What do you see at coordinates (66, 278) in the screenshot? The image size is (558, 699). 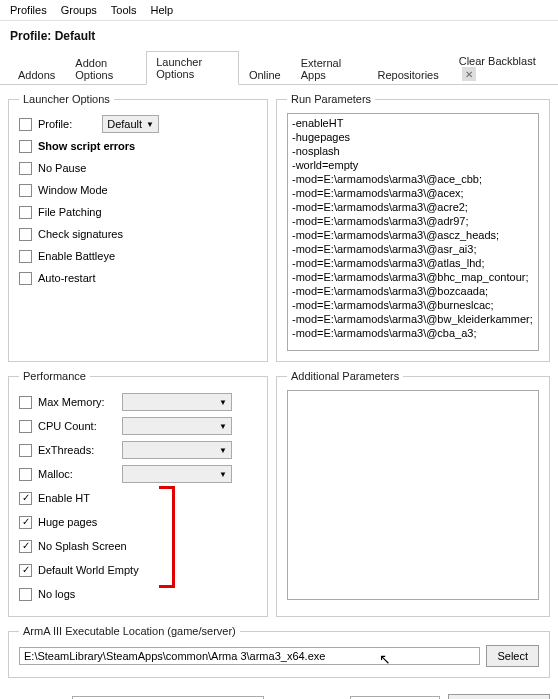 I see `auto-restart-label: Auto-restart` at bounding box center [66, 278].